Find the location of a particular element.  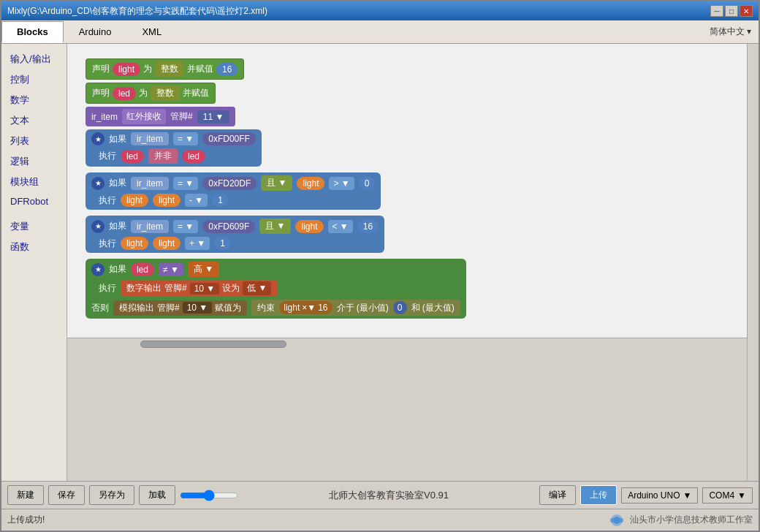

sidebar: 输入/输出 控制 数学 文本 列表 逻辑 模块组 DFRobot 变量 函数 is located at coordinates (34, 262).